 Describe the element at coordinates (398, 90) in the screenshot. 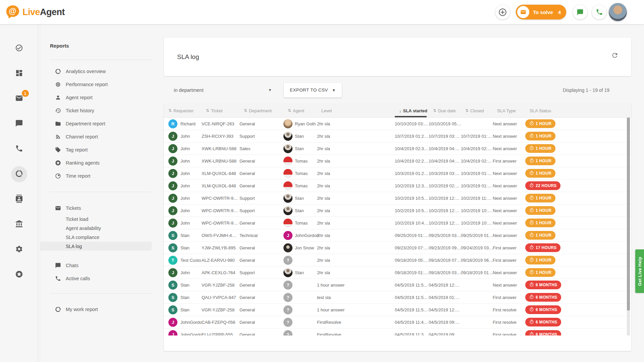

I see `toolbar: in department ▼ EXPORT TO CSV ▼ Displayi…` at that location.